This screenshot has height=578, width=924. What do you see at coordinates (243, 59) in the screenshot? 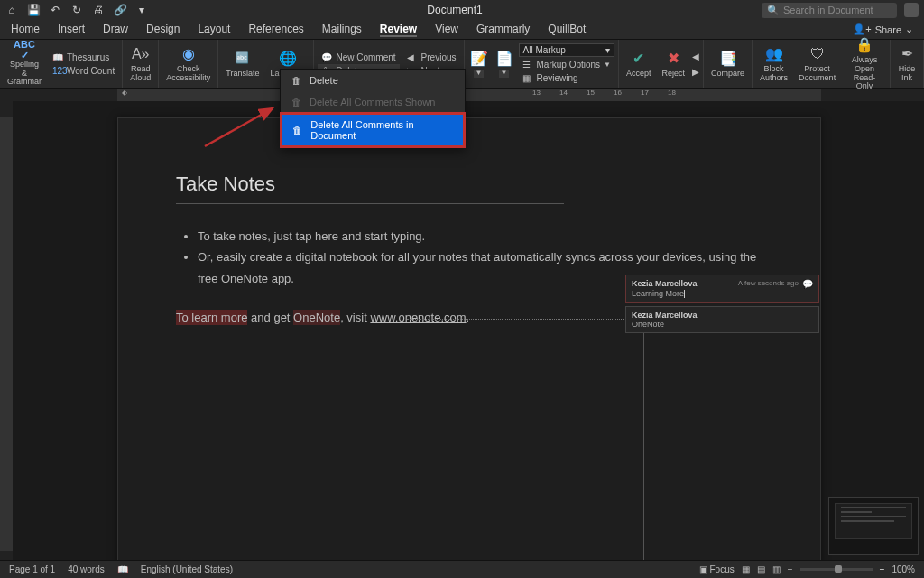
I see `translate-icon: 🔤` at bounding box center [243, 59].